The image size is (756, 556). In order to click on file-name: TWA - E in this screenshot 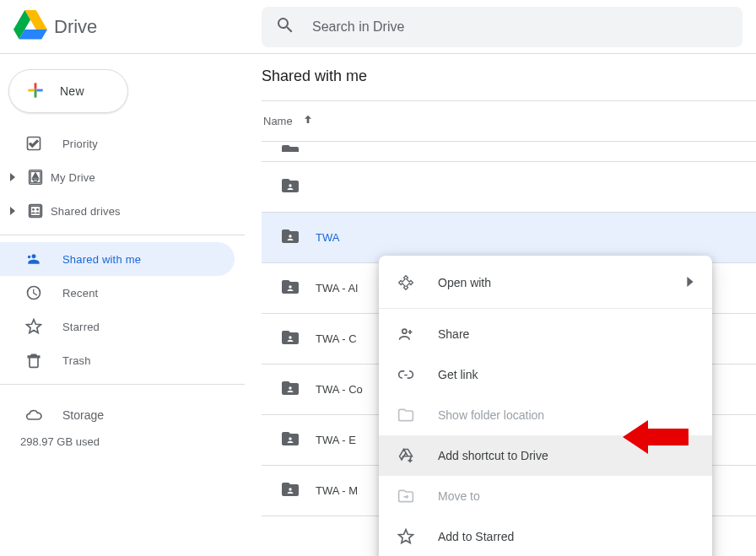, I will do `click(336, 440)`.